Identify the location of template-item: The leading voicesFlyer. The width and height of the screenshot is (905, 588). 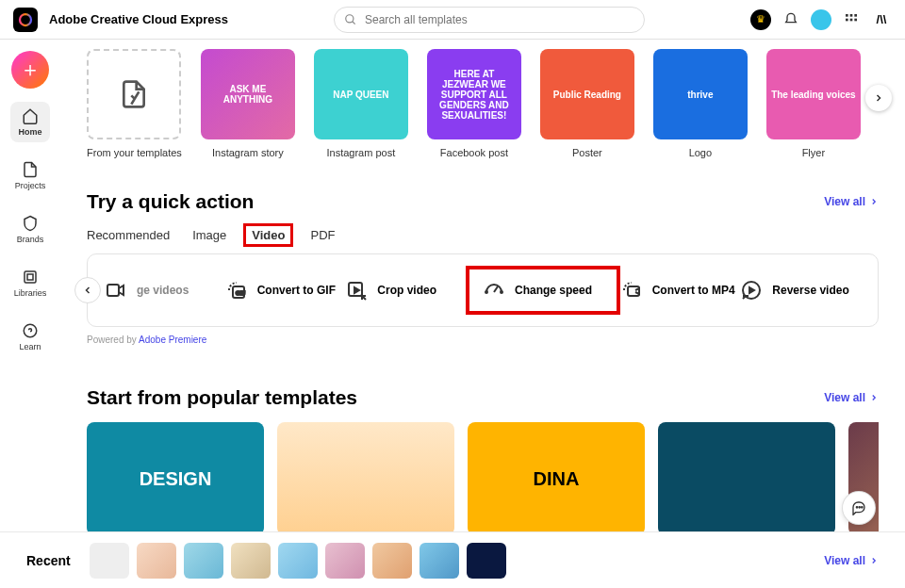
(814, 104).